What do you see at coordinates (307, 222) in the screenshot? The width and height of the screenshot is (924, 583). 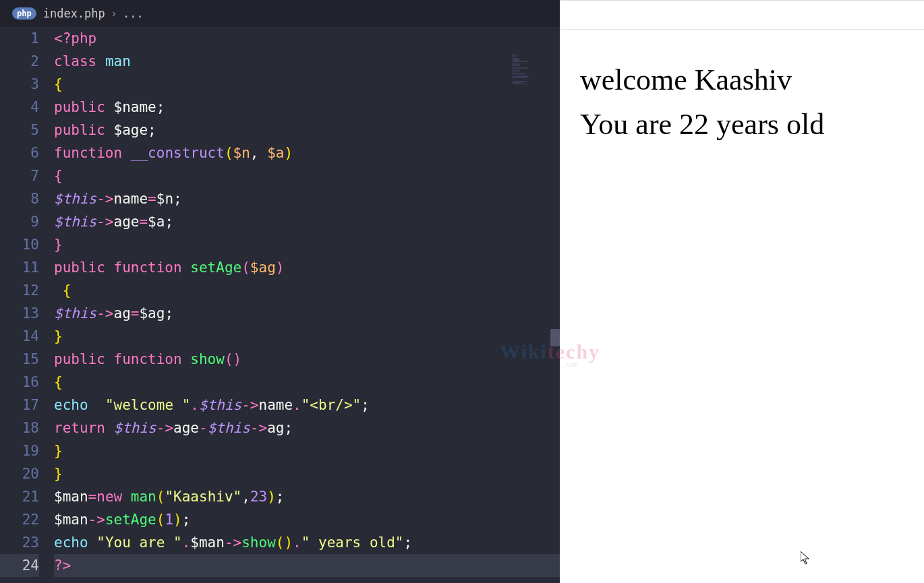 I see `code-line: $this->age=$a;` at bounding box center [307, 222].